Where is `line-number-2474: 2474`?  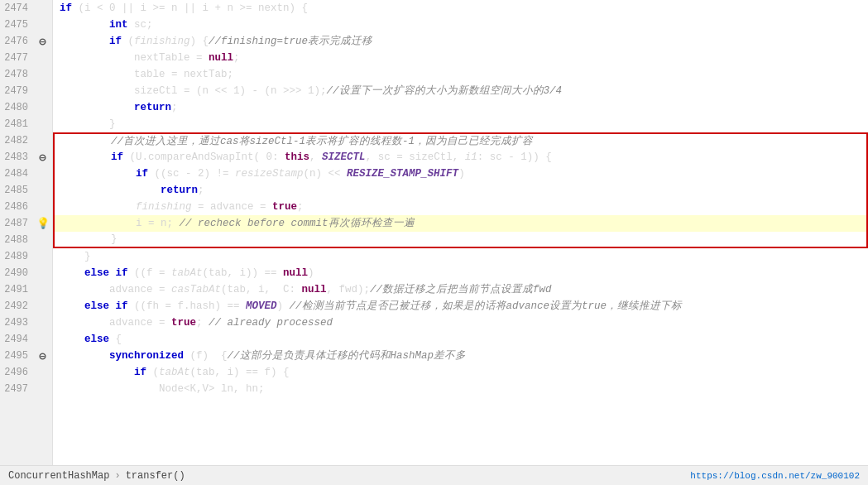 line-number-2474: 2474 is located at coordinates (17, 8).